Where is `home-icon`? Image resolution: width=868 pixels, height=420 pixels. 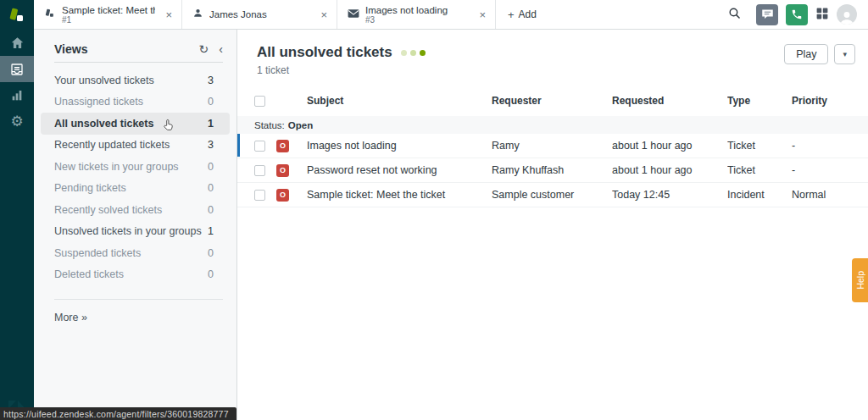
home-icon is located at coordinates (17, 42).